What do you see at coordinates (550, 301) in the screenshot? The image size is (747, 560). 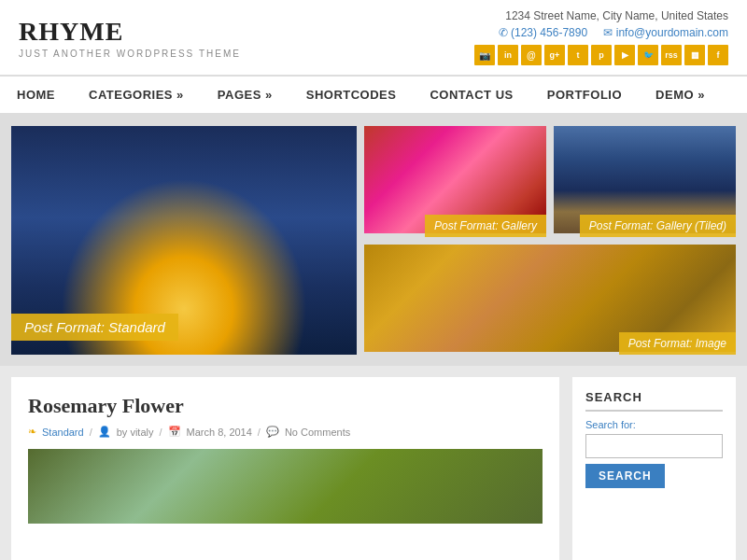 I see `grid-item-image: Post Format: Image` at bounding box center [550, 301].